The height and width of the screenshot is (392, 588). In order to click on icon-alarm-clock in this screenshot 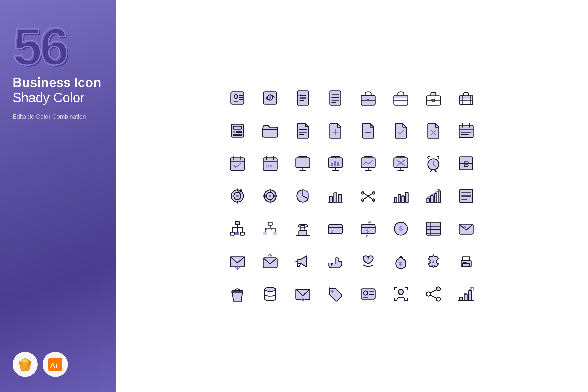, I will do `click(433, 163)`.